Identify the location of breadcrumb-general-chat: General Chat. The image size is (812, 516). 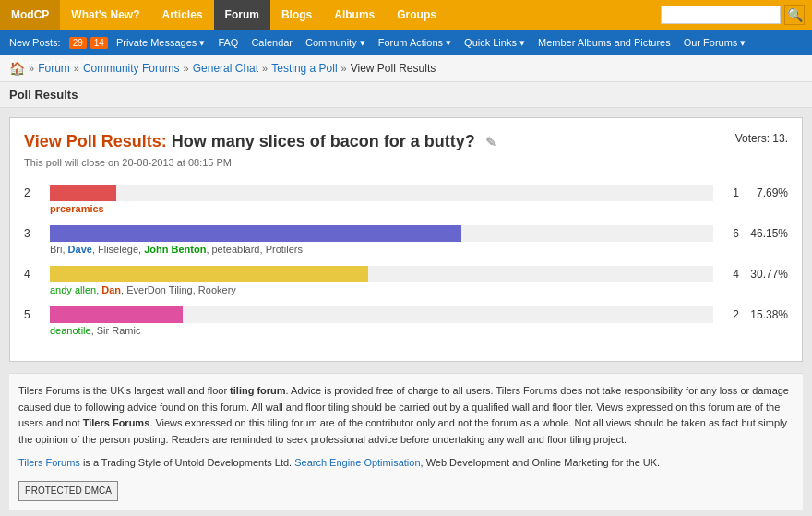
(225, 68).